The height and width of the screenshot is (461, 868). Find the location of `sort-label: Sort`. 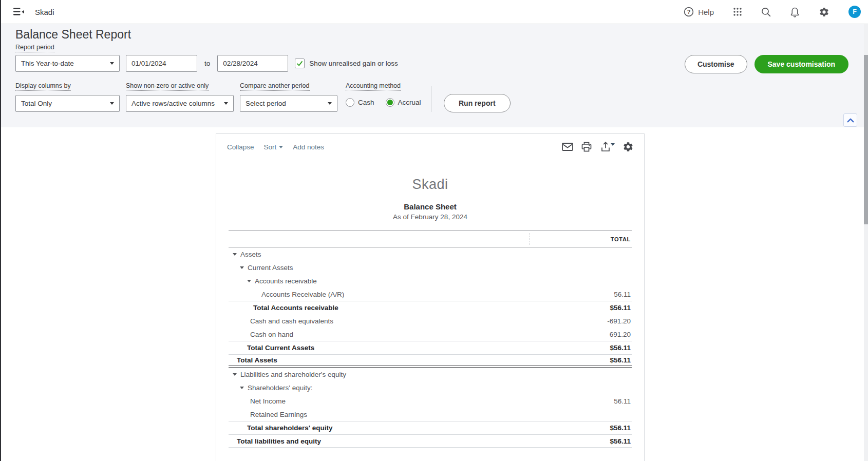

sort-label: Sort is located at coordinates (270, 147).